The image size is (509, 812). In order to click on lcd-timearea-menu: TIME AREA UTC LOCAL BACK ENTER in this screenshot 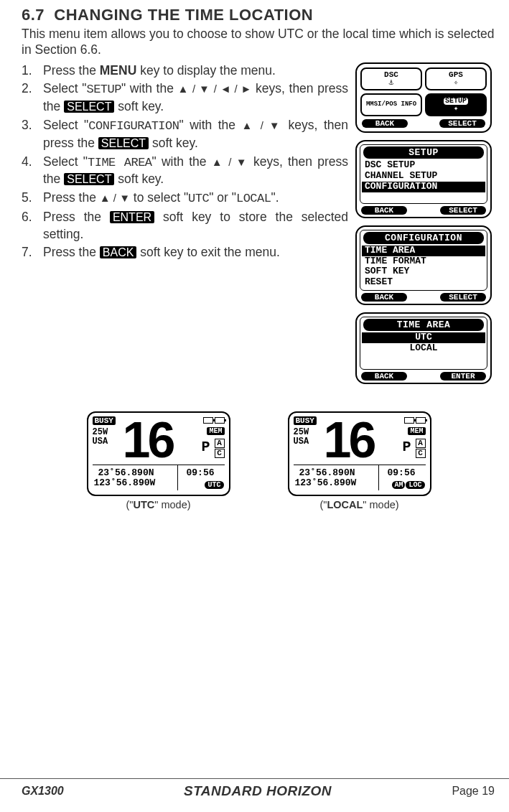, I will do `click(424, 348)`.